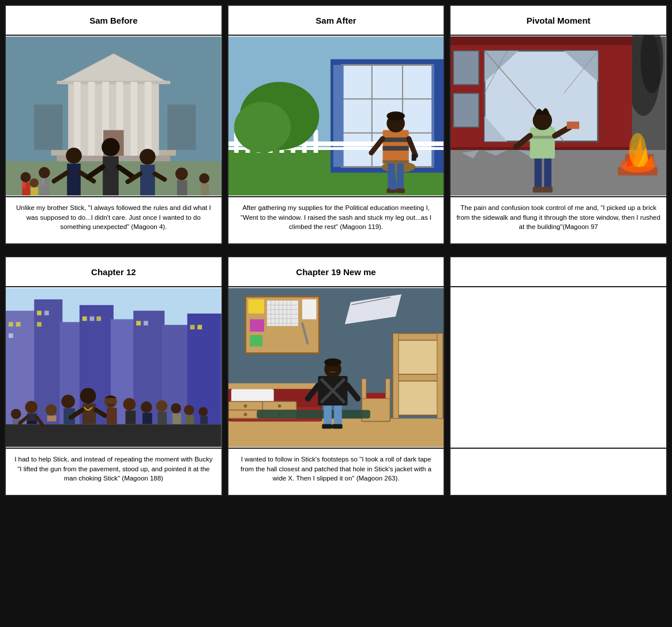 This screenshot has height=627, width=672. What do you see at coordinates (336, 117) in the screenshot?
I see `image-sam-after` at bounding box center [336, 117].